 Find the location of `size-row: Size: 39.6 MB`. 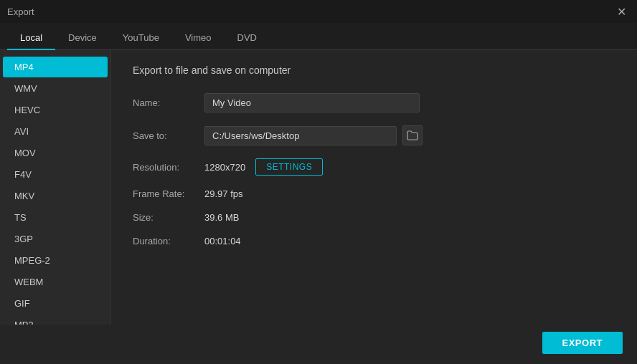

size-row: Size: 39.6 MB is located at coordinates (374, 218).